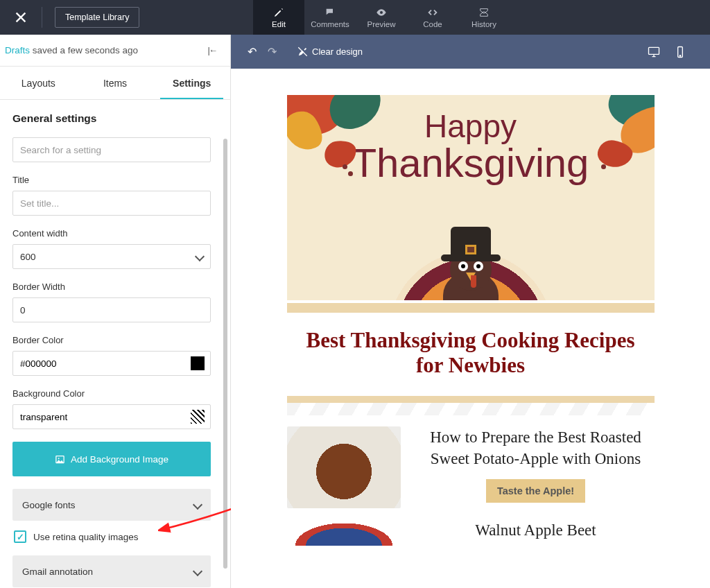 The height and width of the screenshot is (588, 710). What do you see at coordinates (198, 363) in the screenshot?
I see `color-swatch-black` at bounding box center [198, 363].